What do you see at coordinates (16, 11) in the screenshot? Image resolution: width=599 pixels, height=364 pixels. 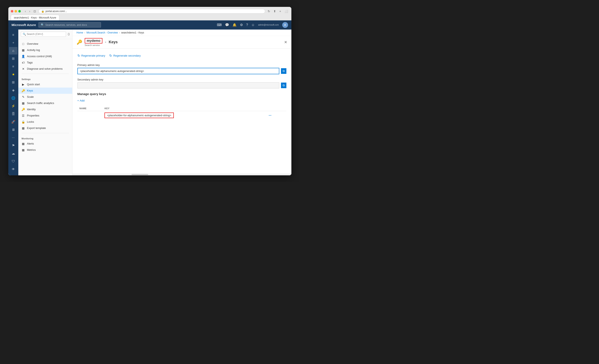 I see `minimize-traffic-light` at bounding box center [16, 11].